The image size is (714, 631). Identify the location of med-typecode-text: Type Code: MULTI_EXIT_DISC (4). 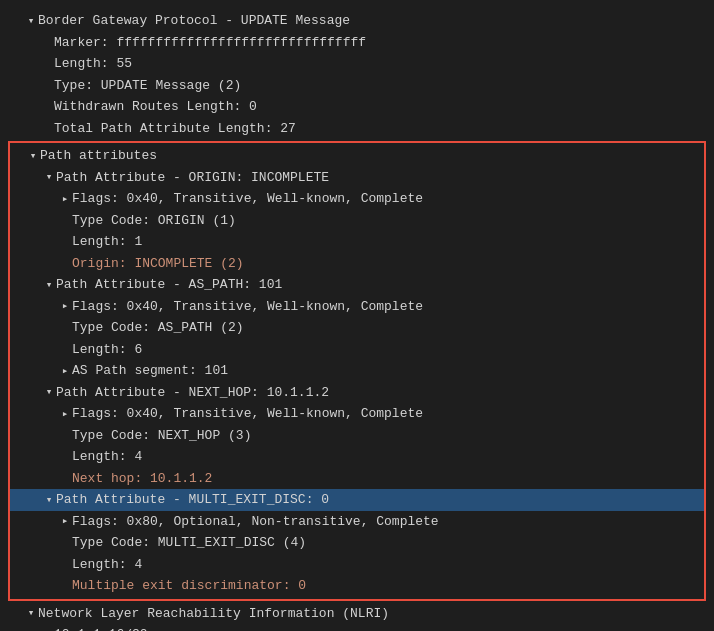
(189, 543).